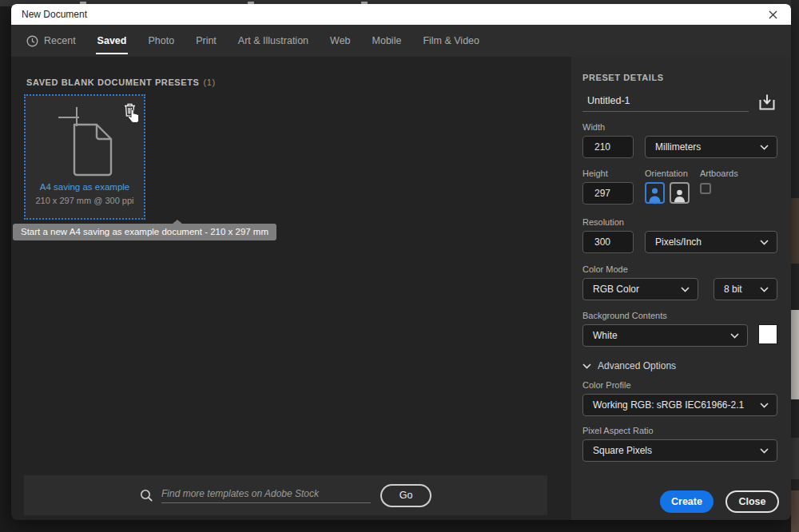 This screenshot has width=799, height=532. Describe the element at coordinates (637, 366) in the screenshot. I see `advanced-options-label: Advanced Options` at that location.